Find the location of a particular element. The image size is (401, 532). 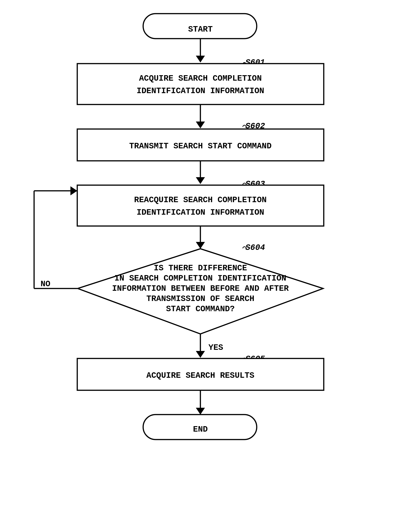

s604-line1: IS THERE DIFFERENCE is located at coordinates (200, 268).